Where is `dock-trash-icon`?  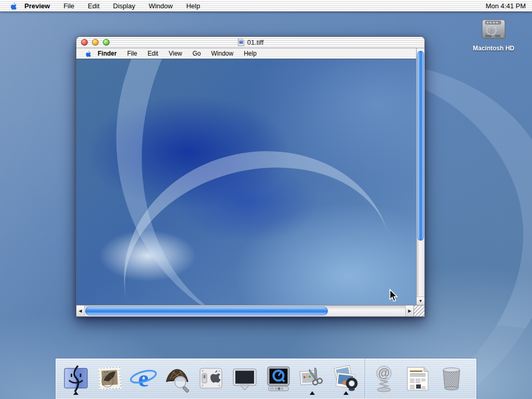
dock-trash-icon is located at coordinates (451, 379).